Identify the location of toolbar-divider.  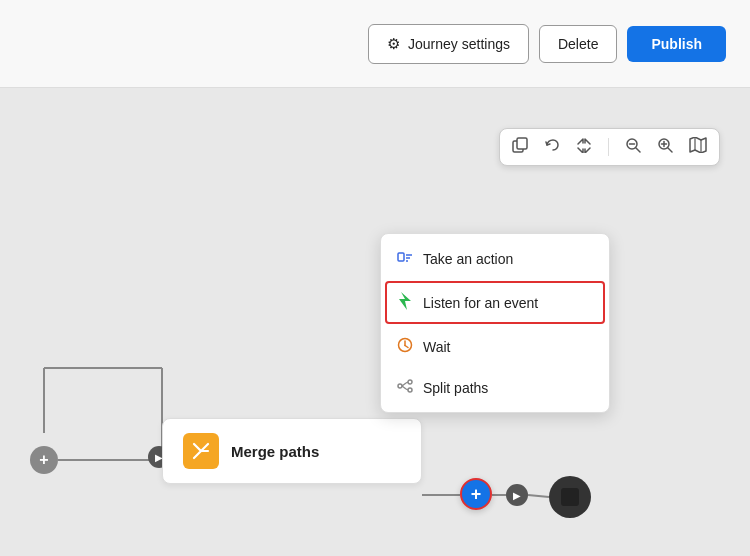
(608, 147).